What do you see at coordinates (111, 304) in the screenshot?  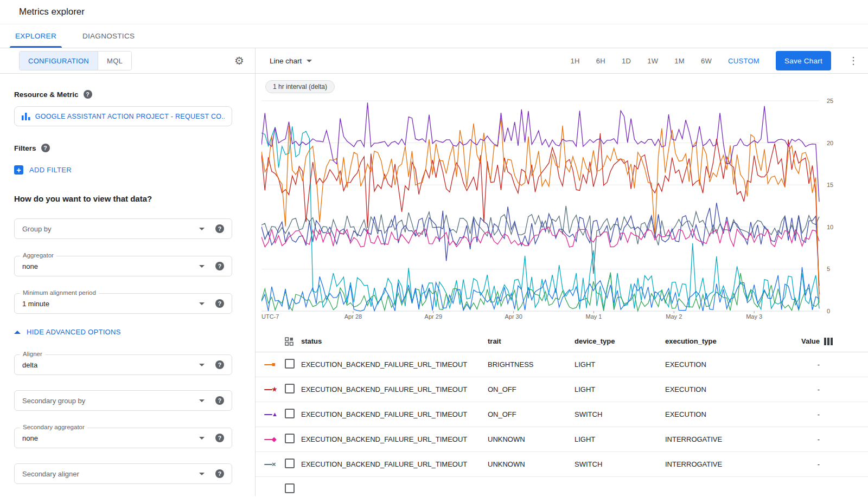 I see `min-alignment-value: 1 minute` at bounding box center [111, 304].